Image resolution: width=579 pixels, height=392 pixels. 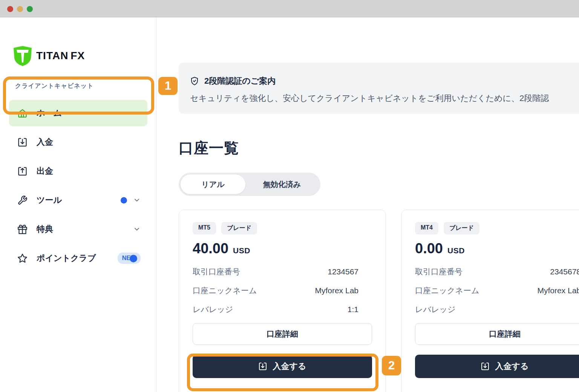 What do you see at coordinates (250, 184) in the screenshot?
I see `account-filter-tabs: リアル 無効化済み` at bounding box center [250, 184].